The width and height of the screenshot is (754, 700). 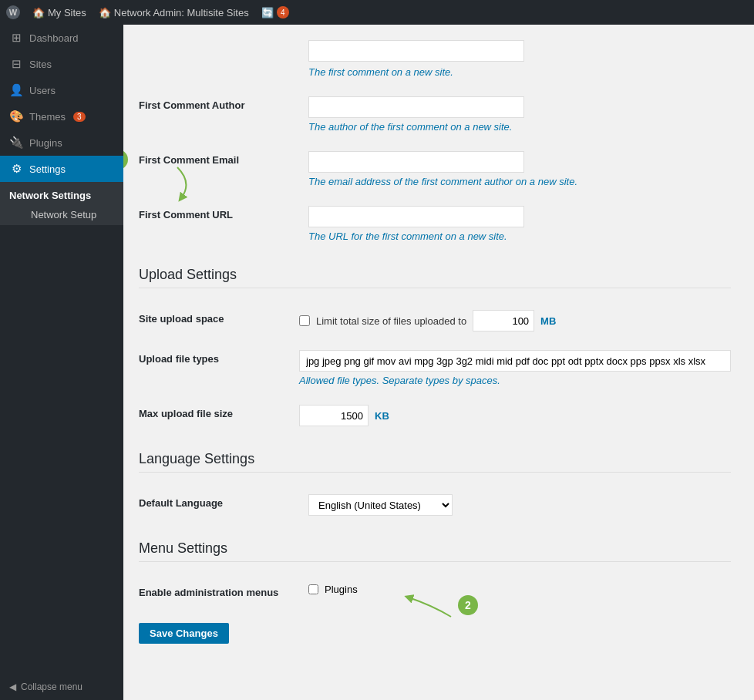 What do you see at coordinates (59, 12) in the screenshot?
I see `my-sites-link: 🏠 My Sites` at bounding box center [59, 12].